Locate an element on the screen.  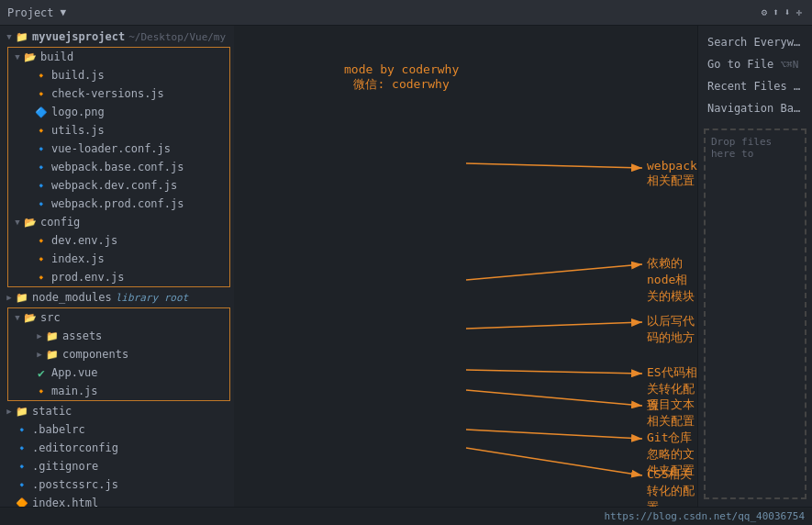
arrow-build: ▼ is located at coordinates (17, 57).